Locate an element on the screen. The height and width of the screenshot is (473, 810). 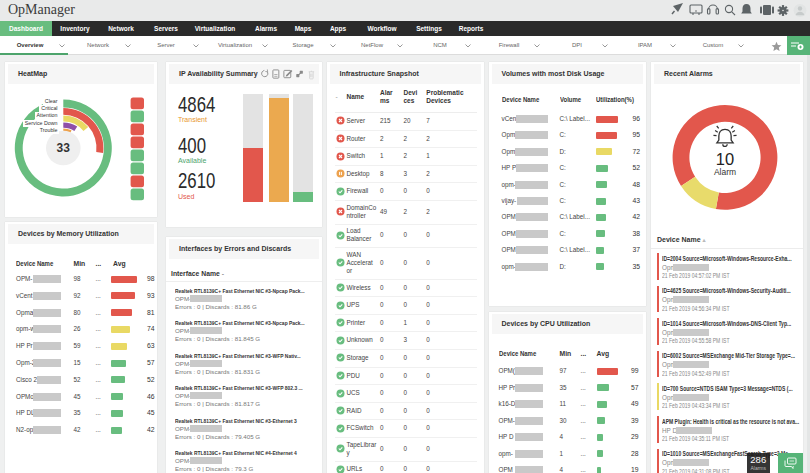
svg-text: 10 is located at coordinates (725, 159).